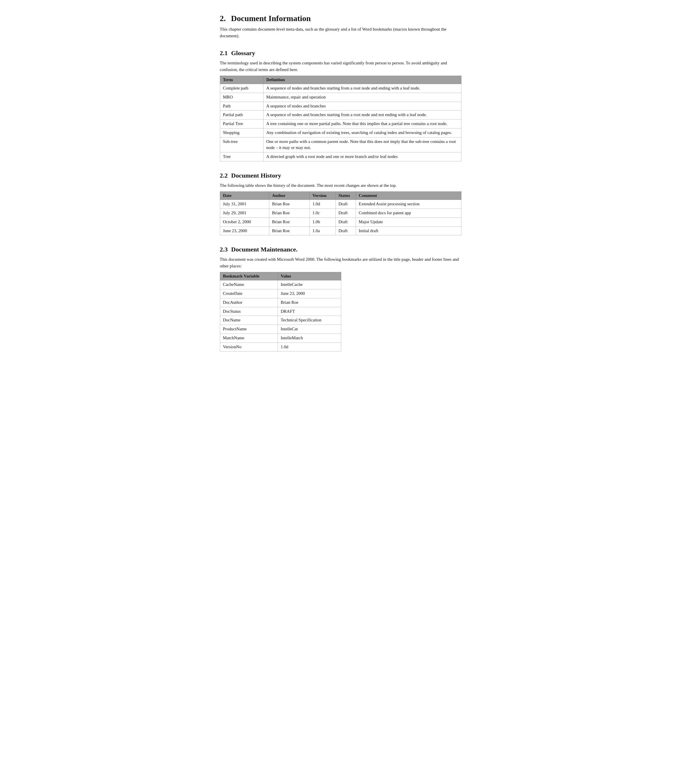 This screenshot has height=784, width=681. I want to click on maintenance-row: VersionNo1.0d, so click(280, 347).